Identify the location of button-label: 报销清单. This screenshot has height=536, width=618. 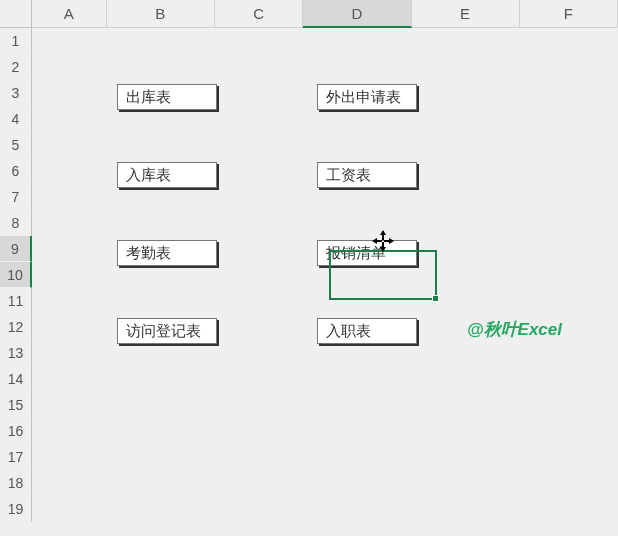
(356, 254).